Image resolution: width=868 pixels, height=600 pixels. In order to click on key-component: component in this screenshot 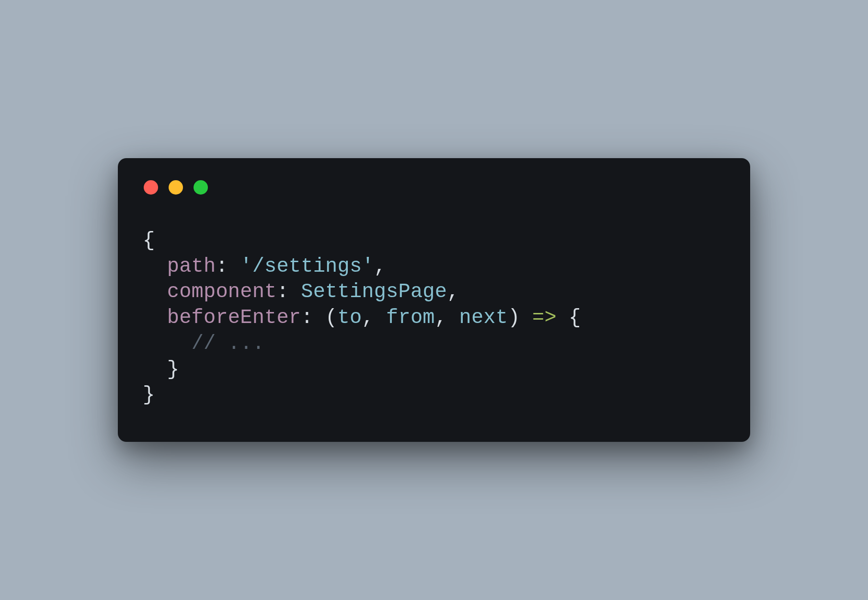, I will do `click(222, 292)`.